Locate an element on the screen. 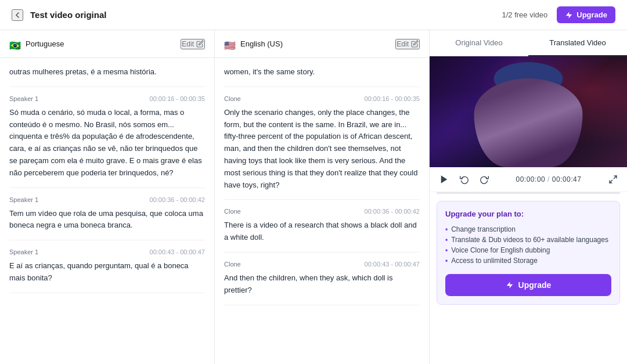 The image size is (627, 364). segment-meta: Clone 00:00:36 - 00:00:42 is located at coordinates (322, 211).